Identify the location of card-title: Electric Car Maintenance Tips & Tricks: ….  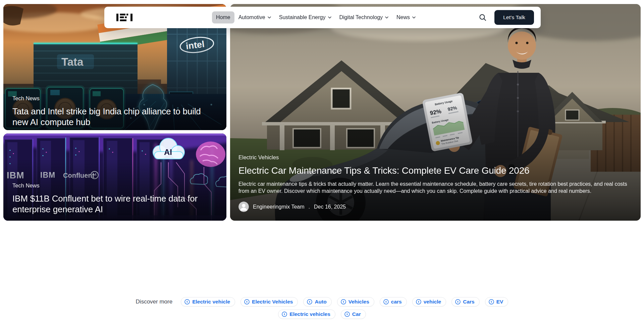
(435, 171).